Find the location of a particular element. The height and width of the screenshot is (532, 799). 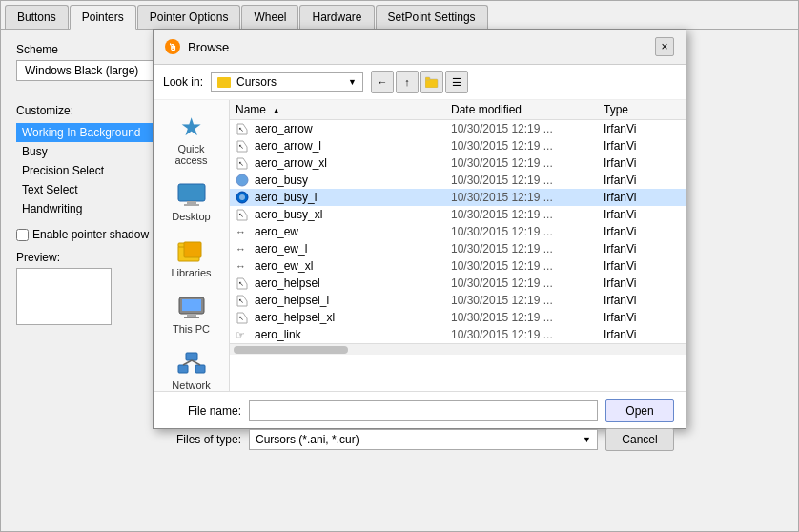

file-row: ↖ aero_arrow 10/30/2015 12:19 ... IrfanV… is located at coordinates (458, 129).